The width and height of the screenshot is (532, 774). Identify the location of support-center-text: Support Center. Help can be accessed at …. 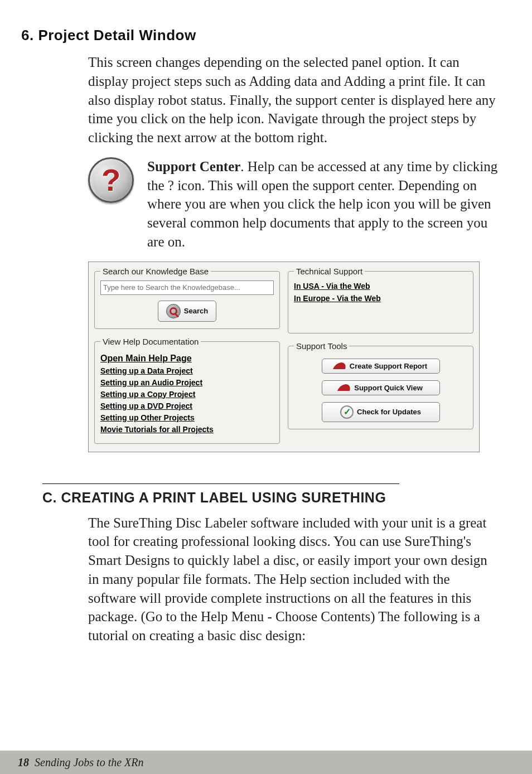
(324, 204).